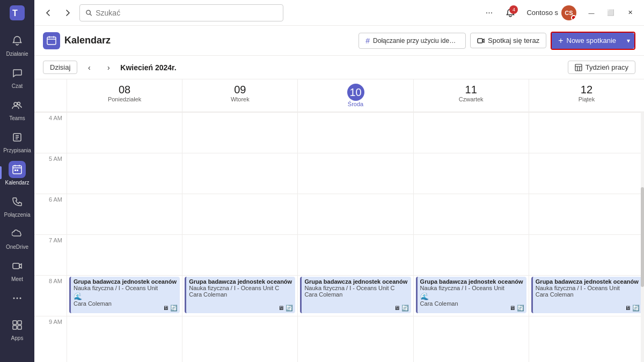 This screenshot has width=644, height=362. What do you see at coordinates (542, 13) in the screenshot?
I see `user-name: Contoso s` at bounding box center [542, 13].